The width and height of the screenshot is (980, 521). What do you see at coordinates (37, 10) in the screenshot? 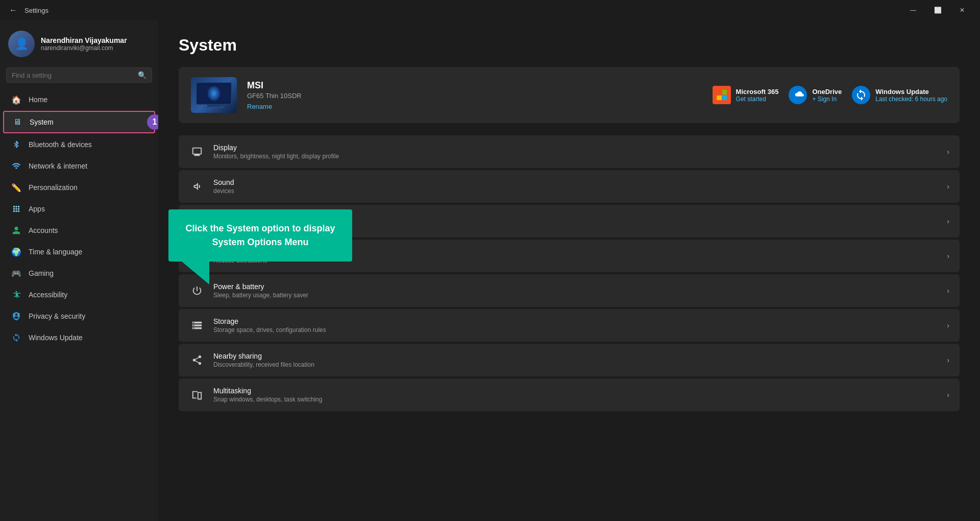
I see `window-title: Settings` at bounding box center [37, 10].